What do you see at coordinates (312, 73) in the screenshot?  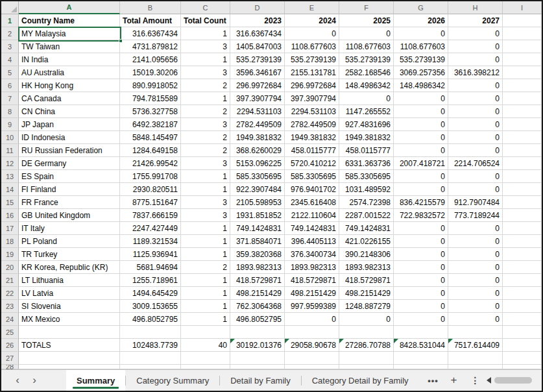 I see `cell-E5: 2155.131781` at bounding box center [312, 73].